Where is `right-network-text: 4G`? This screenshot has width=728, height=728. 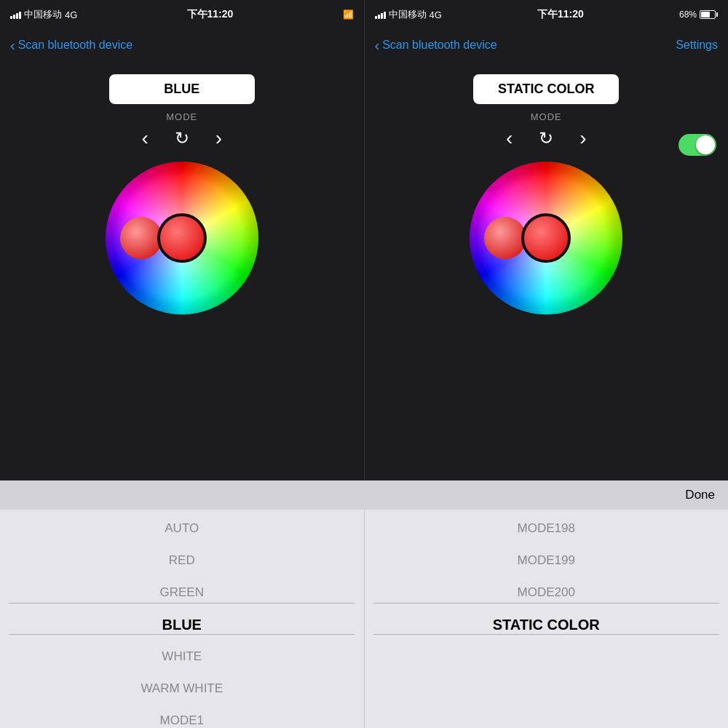
right-network-text: 4G is located at coordinates (435, 15).